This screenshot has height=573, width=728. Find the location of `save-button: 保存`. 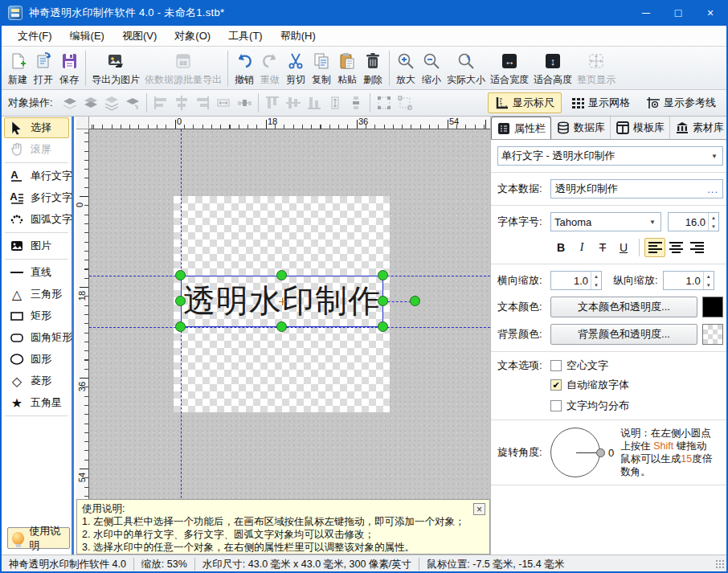

save-button: 保存 is located at coordinates (69, 69).